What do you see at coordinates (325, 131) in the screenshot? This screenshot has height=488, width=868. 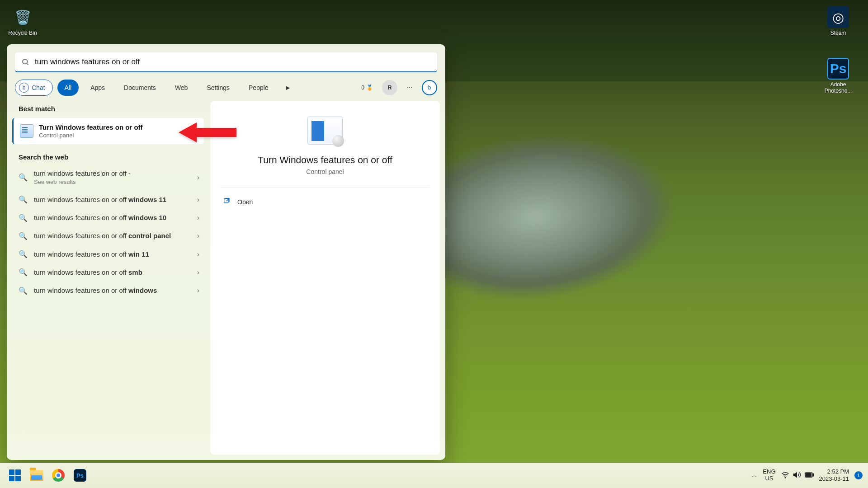 I see `control-panel-large-icon` at bounding box center [325, 131].